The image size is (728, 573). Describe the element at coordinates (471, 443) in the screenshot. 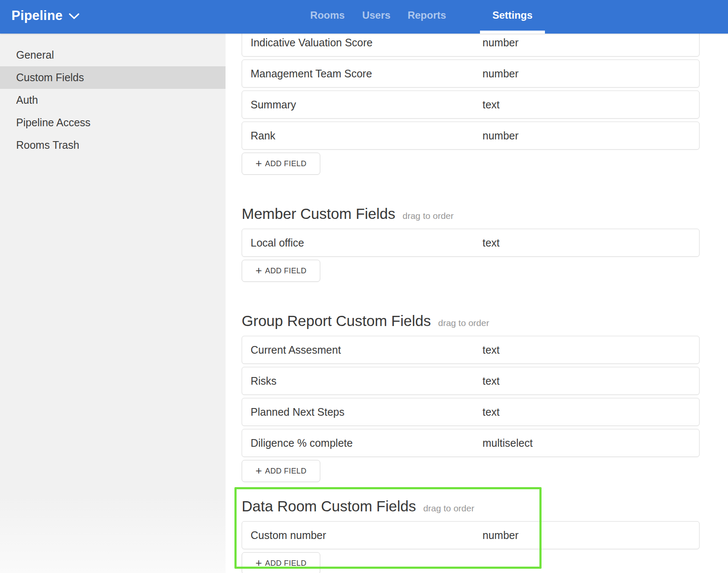

I see `field-row-diligence-complete: Diligence % complete multiselect` at that location.